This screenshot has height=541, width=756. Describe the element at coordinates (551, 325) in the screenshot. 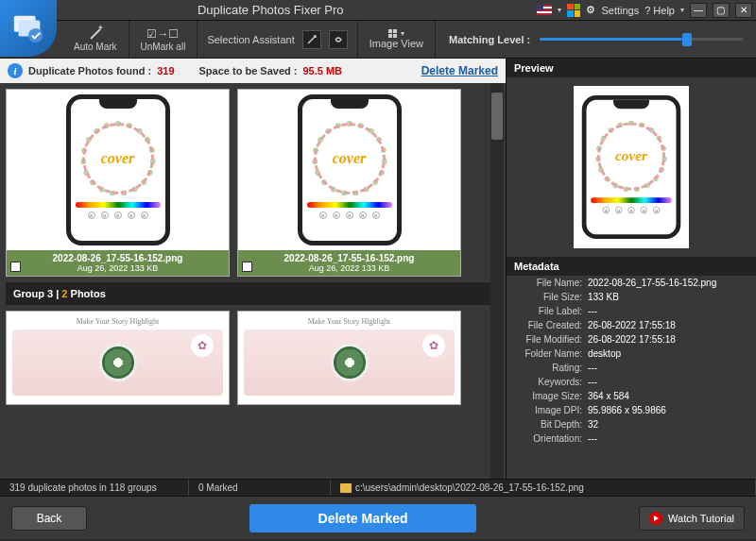

I see `meta-key: File Created:` at that location.